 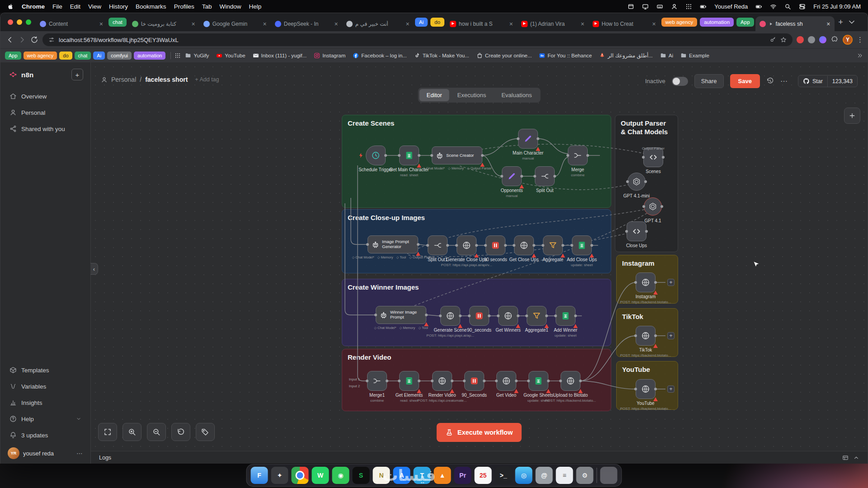 What do you see at coordinates (538, 381) in the screenshot?
I see `node-google-sheets` at bounding box center [538, 381].